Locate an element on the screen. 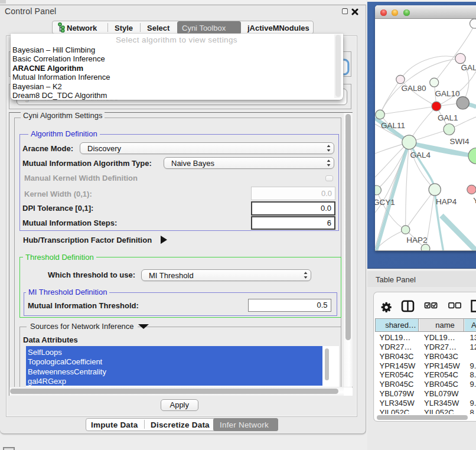  svg-text: GAL10 is located at coordinates (447, 93).